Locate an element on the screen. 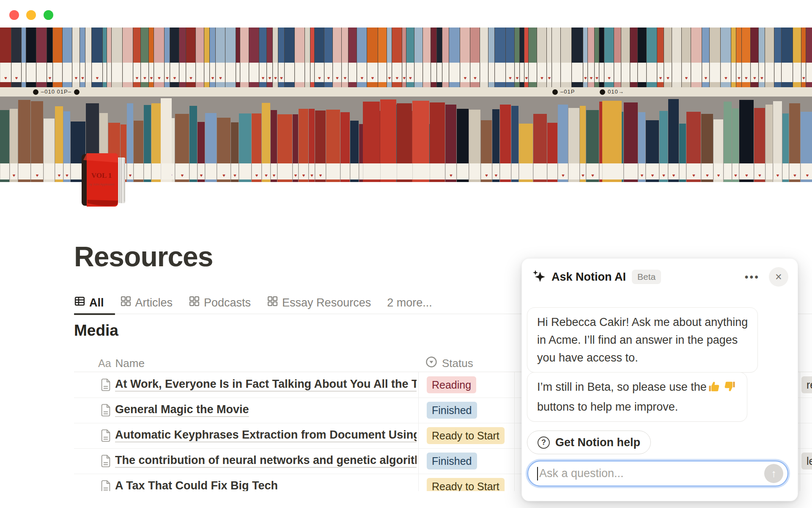 The image size is (812, 508). page-title: Resources is located at coordinates (144, 257).